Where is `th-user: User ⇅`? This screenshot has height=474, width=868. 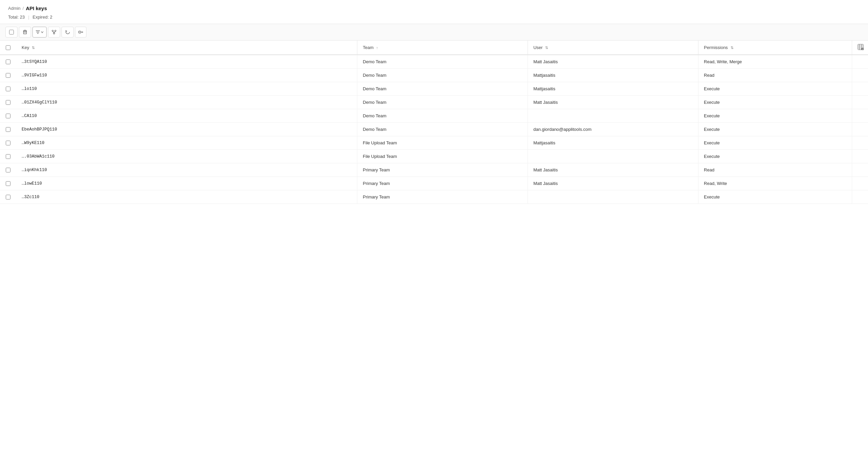 th-user: User ⇅ is located at coordinates (613, 48).